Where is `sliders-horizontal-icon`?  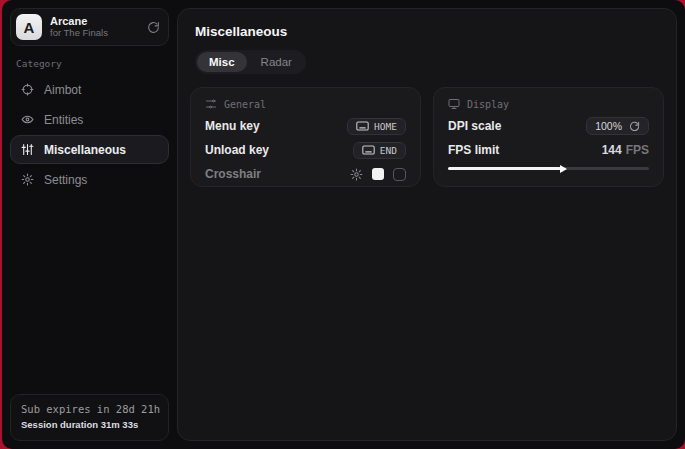 sliders-horizontal-icon is located at coordinates (211, 104).